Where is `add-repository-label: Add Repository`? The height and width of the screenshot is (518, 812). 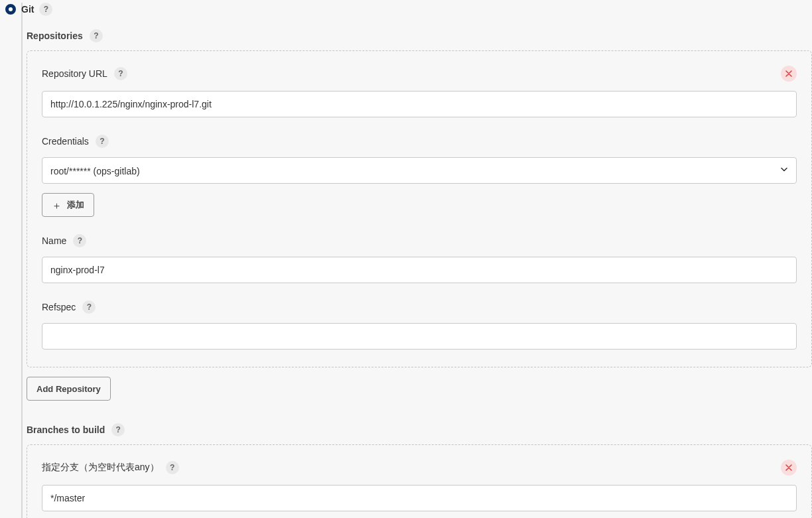 add-repository-label: Add Repository is located at coordinates (69, 389).